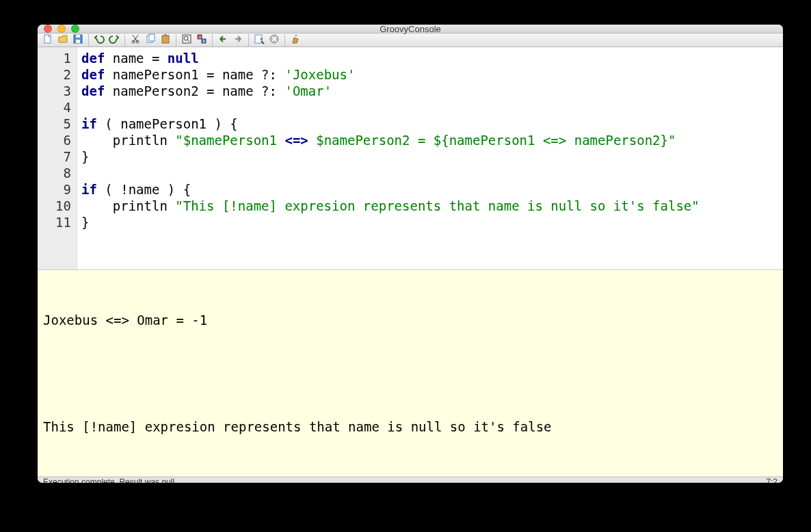  What do you see at coordinates (55, 124) in the screenshot?
I see `line-number: 5` at bounding box center [55, 124].